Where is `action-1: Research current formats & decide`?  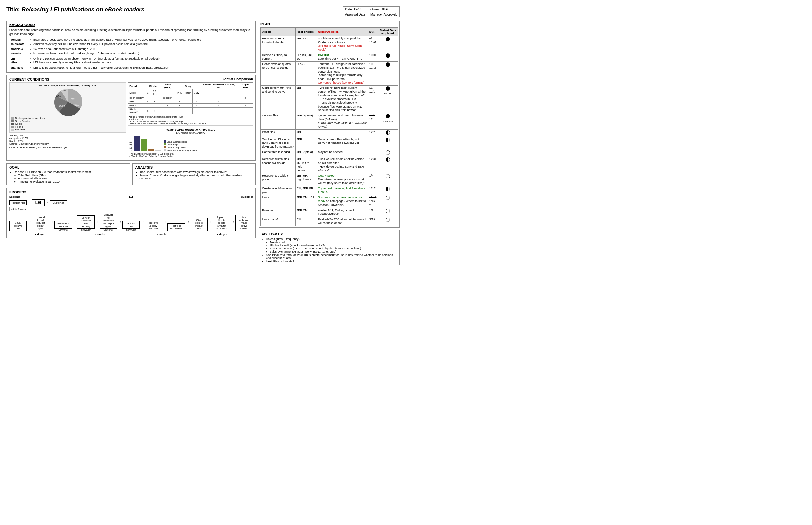
action-1: Research current formats & decide is located at coordinates (278, 44).